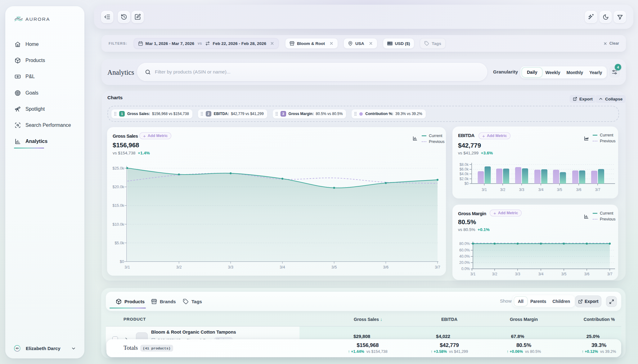  Describe the element at coordinates (465, 256) in the screenshot. I see `svg-text: 40.0%` at that location.